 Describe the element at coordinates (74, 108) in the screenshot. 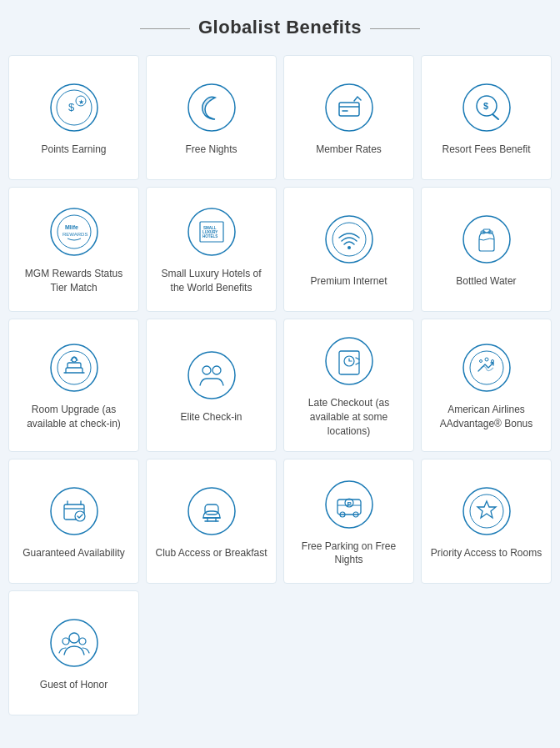

I see `points-icon: $ ★` at that location.